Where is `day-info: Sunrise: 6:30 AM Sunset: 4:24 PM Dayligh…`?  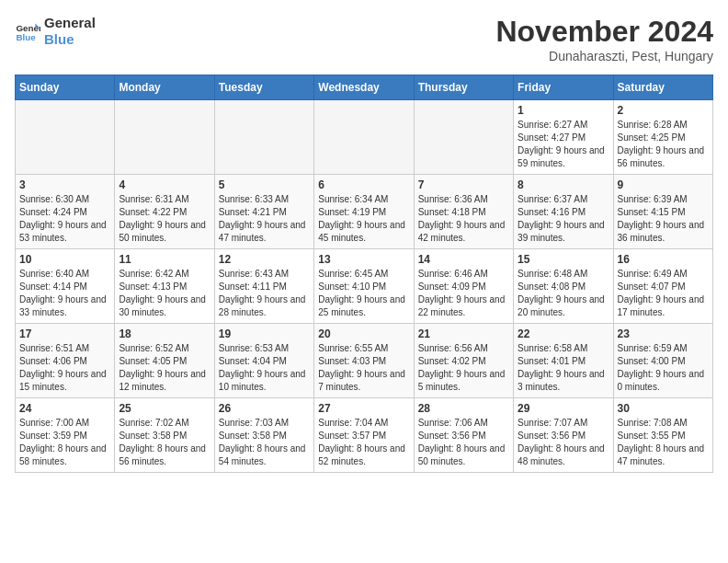 day-info: Sunrise: 6:30 AM Sunset: 4:24 PM Dayligh… is located at coordinates (64, 219).